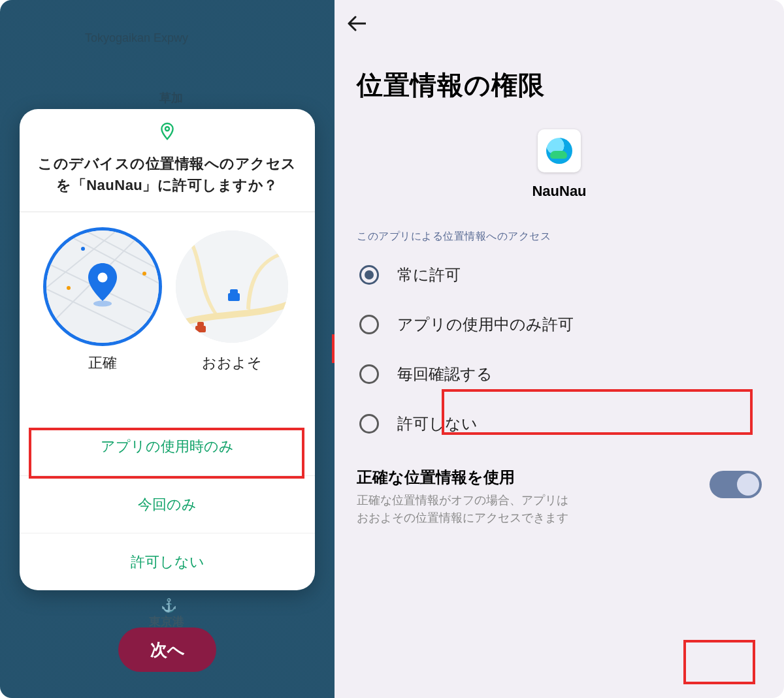 Image resolution: width=784 pixels, height=698 pixels. Describe the element at coordinates (103, 363) in the screenshot. I see `precise-label: 正確` at that location.